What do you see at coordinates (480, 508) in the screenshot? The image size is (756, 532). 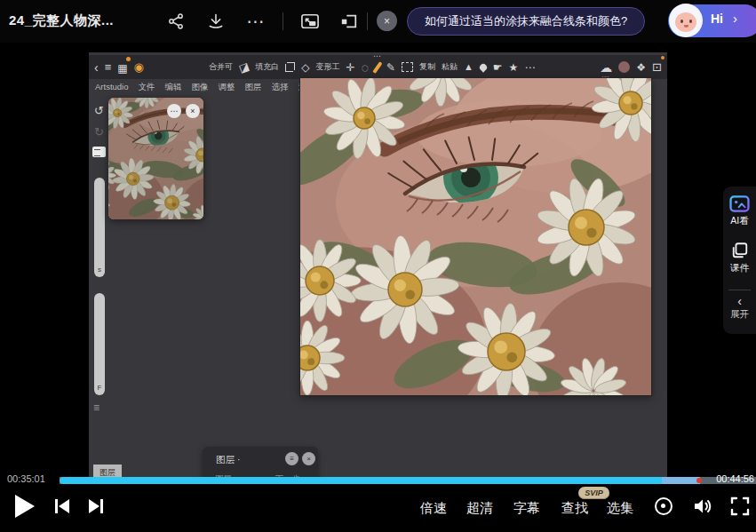 I see `quality-button: 超清` at bounding box center [480, 508].